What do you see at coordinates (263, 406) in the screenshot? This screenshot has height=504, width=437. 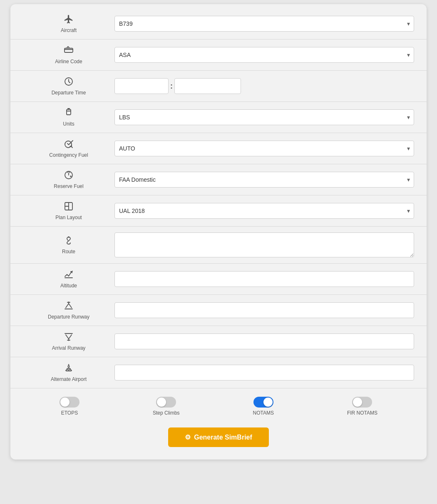 I see `toggle-group-notams: NOTAMS` at bounding box center [263, 406].